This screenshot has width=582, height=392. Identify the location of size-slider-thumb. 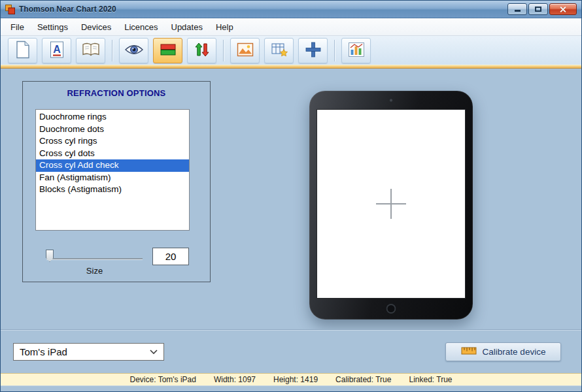
(50, 256).